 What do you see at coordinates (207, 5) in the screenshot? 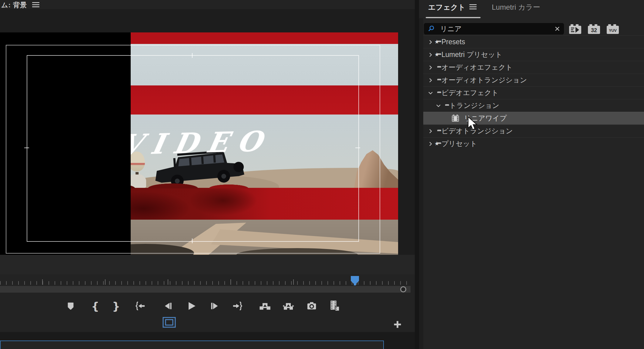
I see `program-monitor-header: ム: 背景` at bounding box center [207, 5].